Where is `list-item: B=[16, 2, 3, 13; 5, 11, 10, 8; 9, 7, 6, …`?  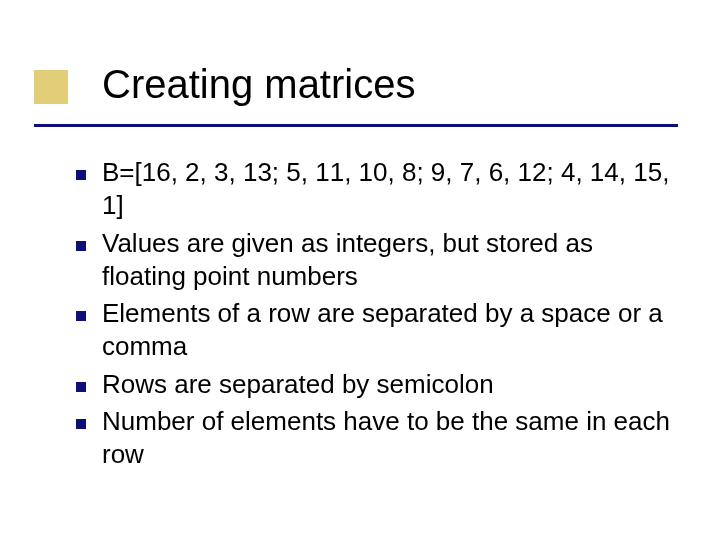 list-item: B=[16, 2, 3, 13; 5, 11, 10, 8; 9, 7, 6, … is located at coordinates (379, 190).